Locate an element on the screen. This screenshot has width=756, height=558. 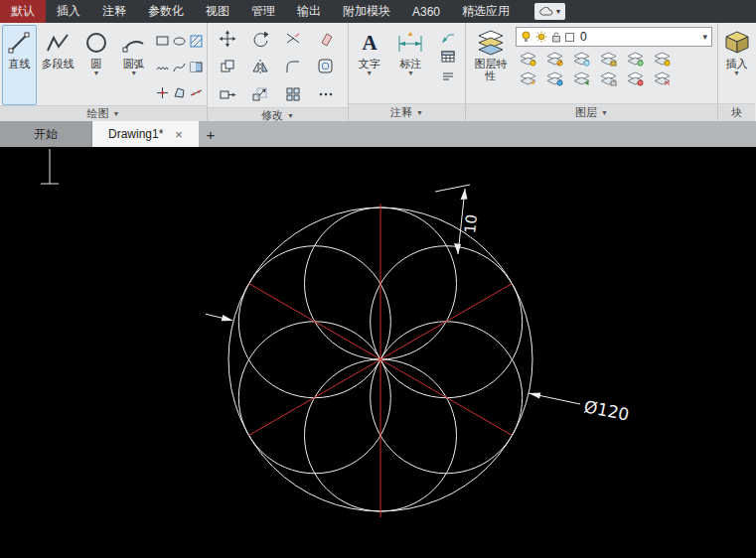
svg-text: A is located at coordinates (370, 43).